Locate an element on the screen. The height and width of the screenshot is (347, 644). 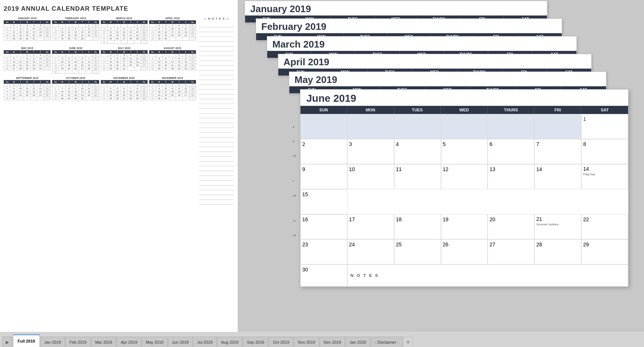
tab-feb2019: Feb 2019 is located at coordinates (78, 342).